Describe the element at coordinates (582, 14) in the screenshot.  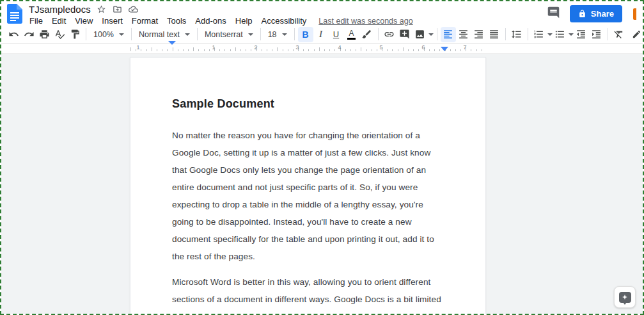
I see `lock-icon` at that location.